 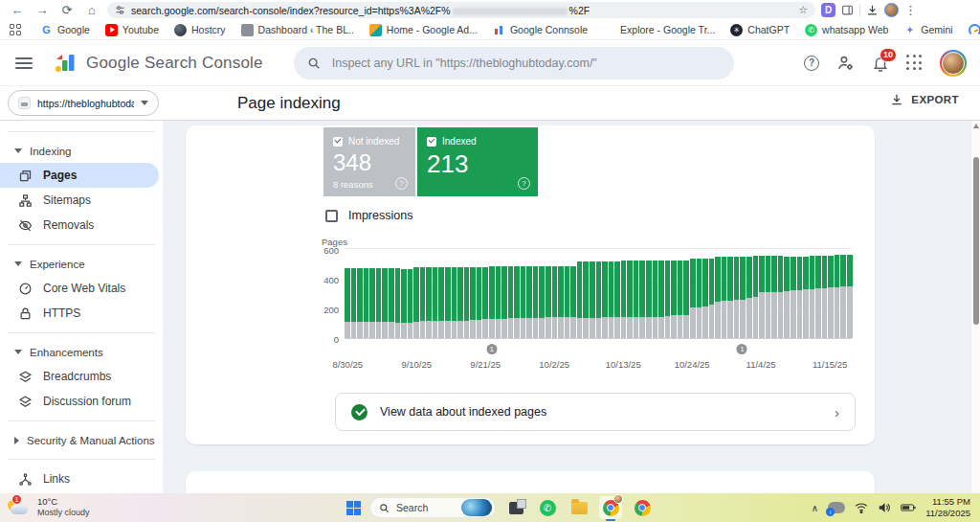 What do you see at coordinates (81, 352) in the screenshot?
I see `sidebar-section-enhancements: Enhancements` at bounding box center [81, 352].